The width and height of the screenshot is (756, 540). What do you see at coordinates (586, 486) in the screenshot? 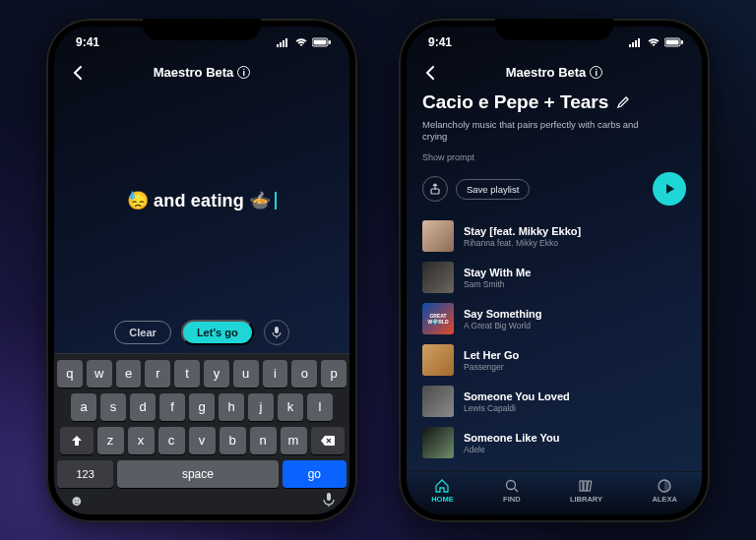
I see `library-icon` at bounding box center [586, 486].